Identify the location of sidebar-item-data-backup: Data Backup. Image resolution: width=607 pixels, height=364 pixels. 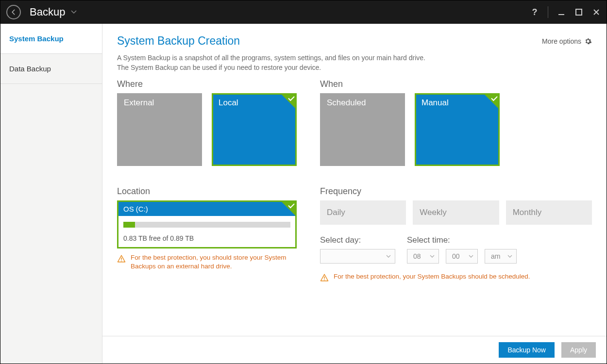
(51, 69).